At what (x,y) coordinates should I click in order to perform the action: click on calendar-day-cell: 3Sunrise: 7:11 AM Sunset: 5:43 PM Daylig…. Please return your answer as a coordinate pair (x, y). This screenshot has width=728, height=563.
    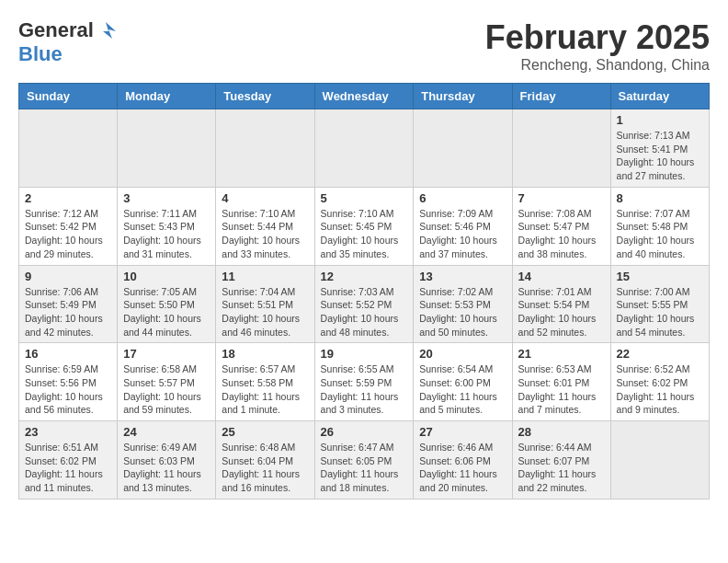
    Looking at the image, I should click on (167, 226).